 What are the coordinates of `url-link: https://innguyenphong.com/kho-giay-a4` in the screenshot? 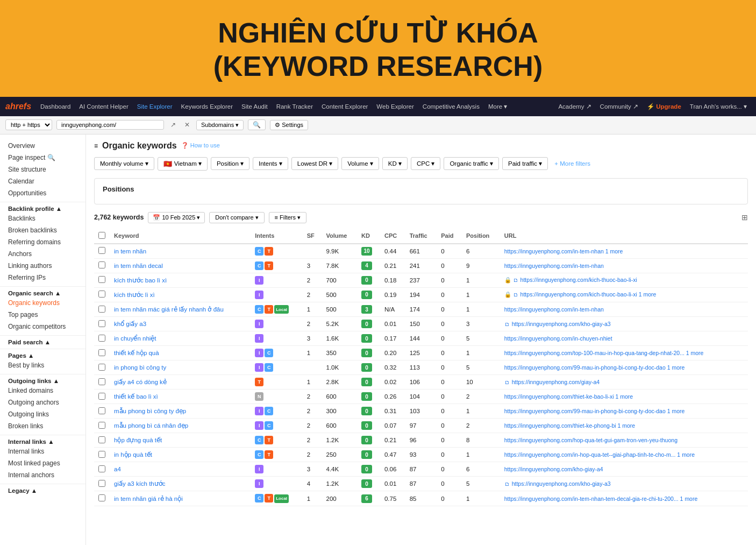 It's located at (554, 469).